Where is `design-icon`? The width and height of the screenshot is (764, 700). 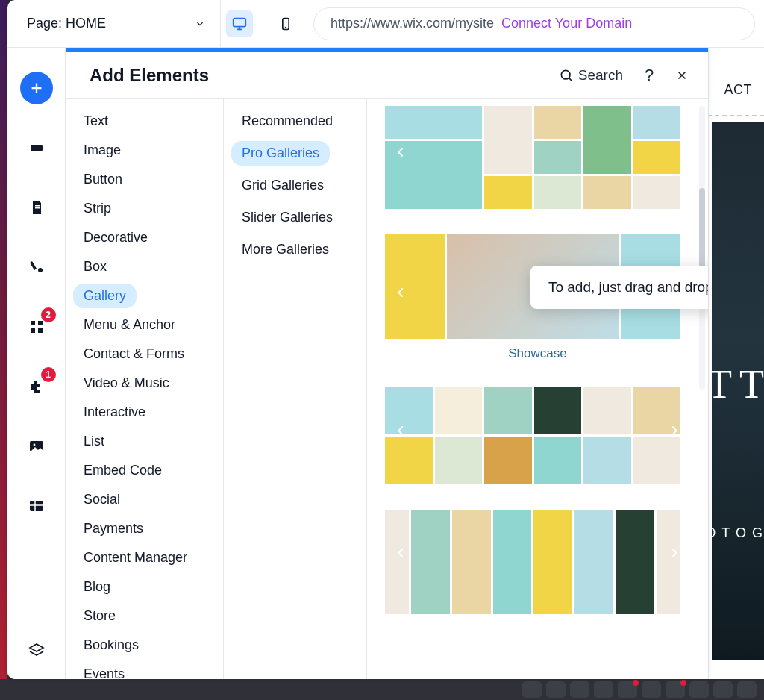 design-icon is located at coordinates (37, 267).